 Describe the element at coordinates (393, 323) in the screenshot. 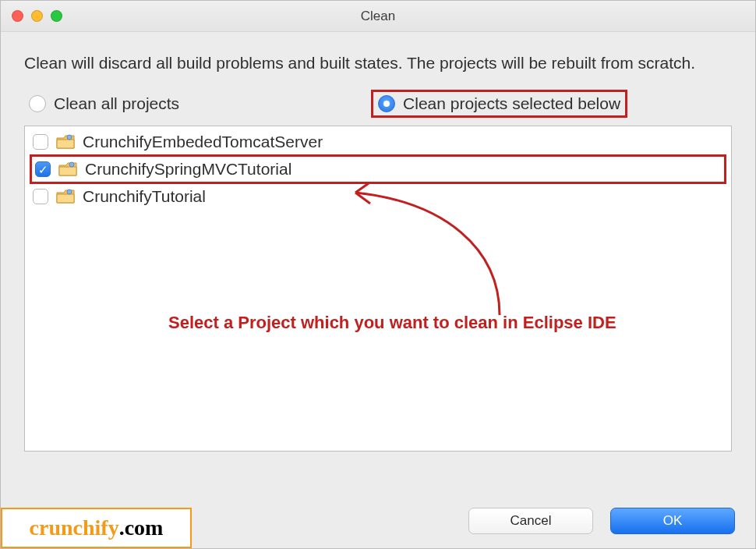

I see `annotation-text: Select a Project which you want to clean…` at that location.